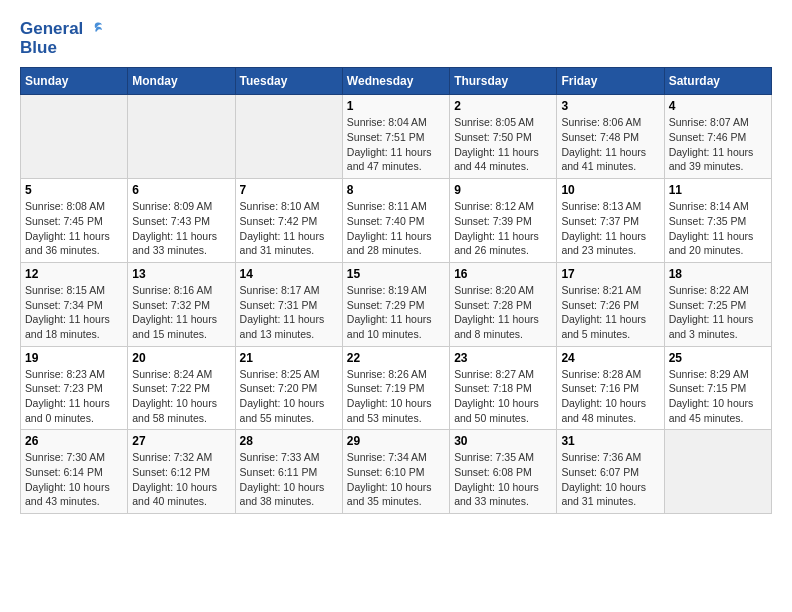  What do you see at coordinates (288, 304) in the screenshot?
I see `calendar-cell: 14 Sunrise: 8:17 AMSunset: 7:31 PMDaylig…` at bounding box center [288, 304].